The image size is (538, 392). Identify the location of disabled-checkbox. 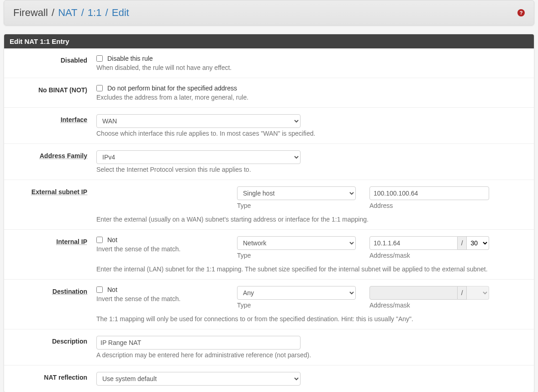
(100, 58).